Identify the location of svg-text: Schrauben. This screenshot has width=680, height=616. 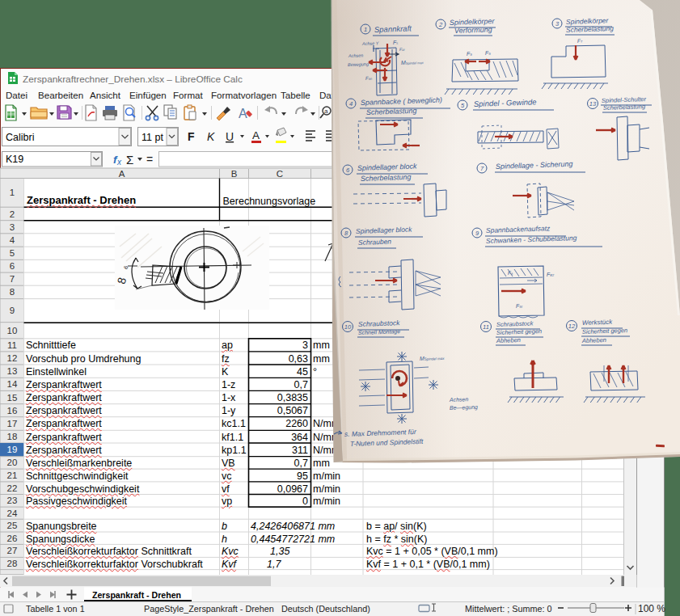
(375, 243).